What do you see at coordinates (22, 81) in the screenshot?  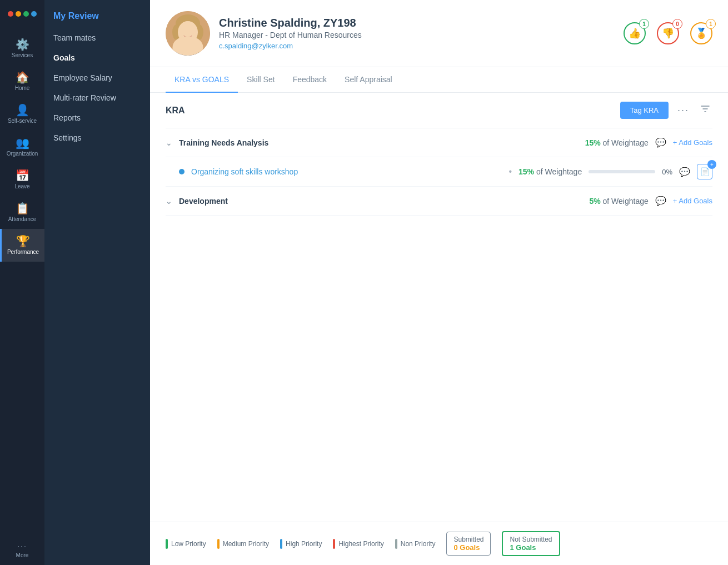 I see `nav-home: 🏠 Home` at bounding box center [22, 81].